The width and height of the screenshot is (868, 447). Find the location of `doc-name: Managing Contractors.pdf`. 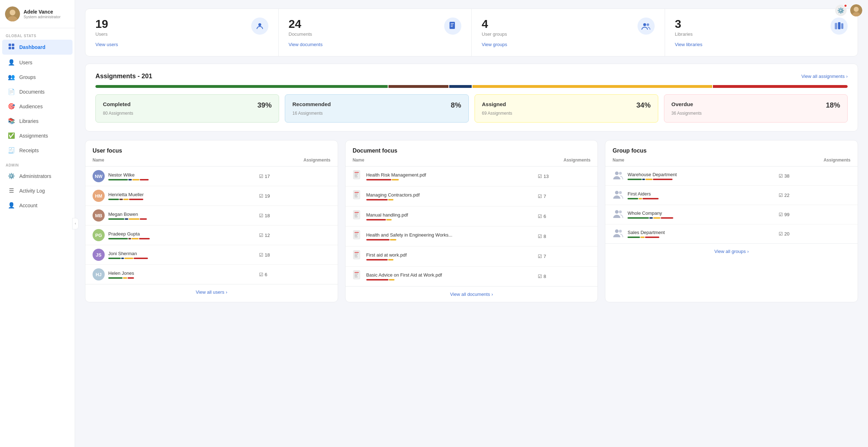

doc-name: Managing Contractors.pdf is located at coordinates (393, 195).